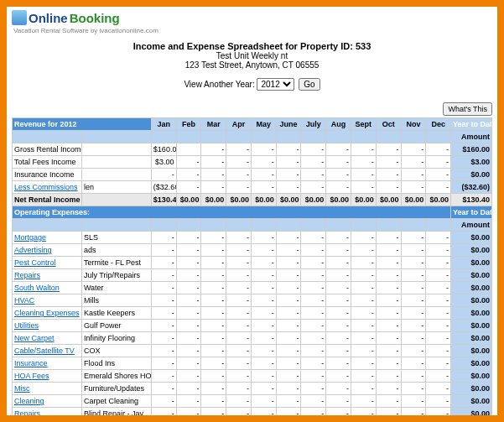  What do you see at coordinates (47, 200) in the screenshot?
I see `category-cell: Net Rental Income` at bounding box center [47, 200].